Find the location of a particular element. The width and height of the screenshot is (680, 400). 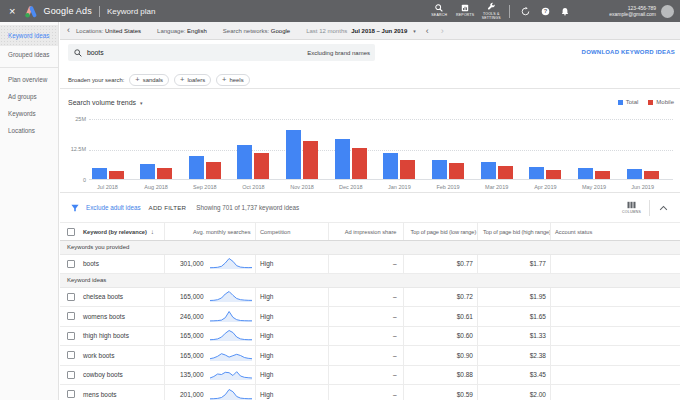

reports-button: REPORTS is located at coordinates (465, 10).